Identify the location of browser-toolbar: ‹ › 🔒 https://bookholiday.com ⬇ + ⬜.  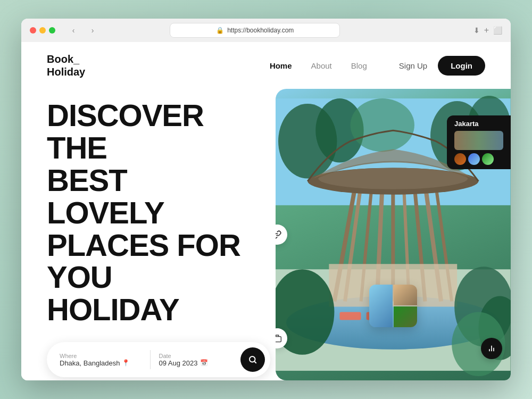
(266, 30).